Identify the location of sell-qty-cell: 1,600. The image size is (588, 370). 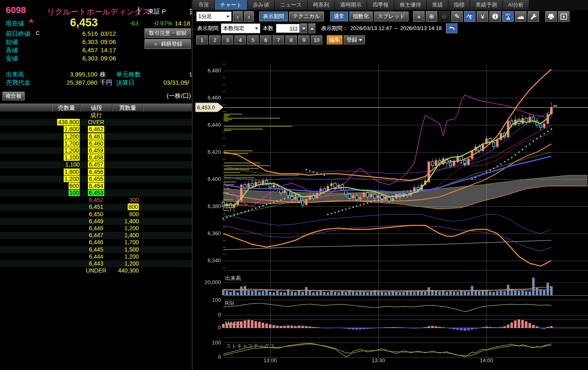
(67, 129).